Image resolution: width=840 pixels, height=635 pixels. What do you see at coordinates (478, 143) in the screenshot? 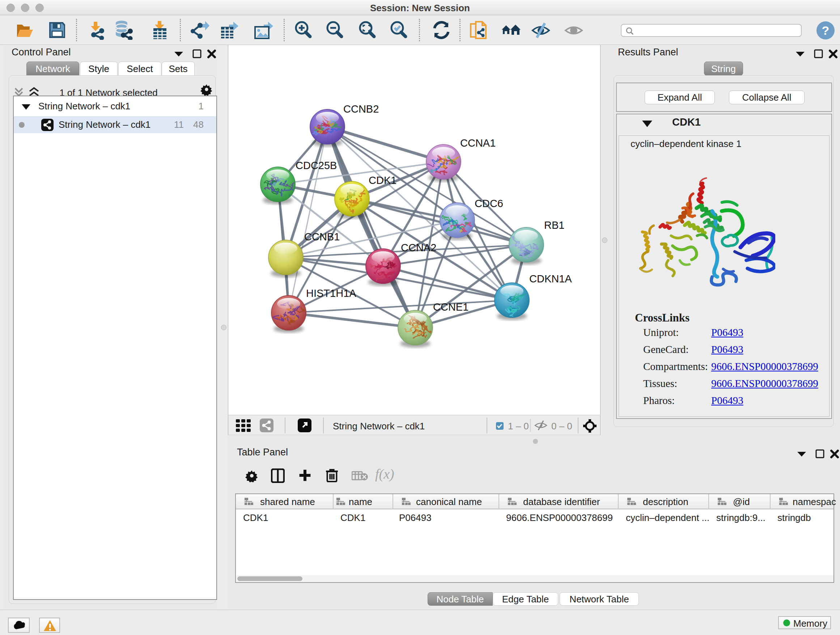
I see `svg-text: CCNA1` at bounding box center [478, 143].